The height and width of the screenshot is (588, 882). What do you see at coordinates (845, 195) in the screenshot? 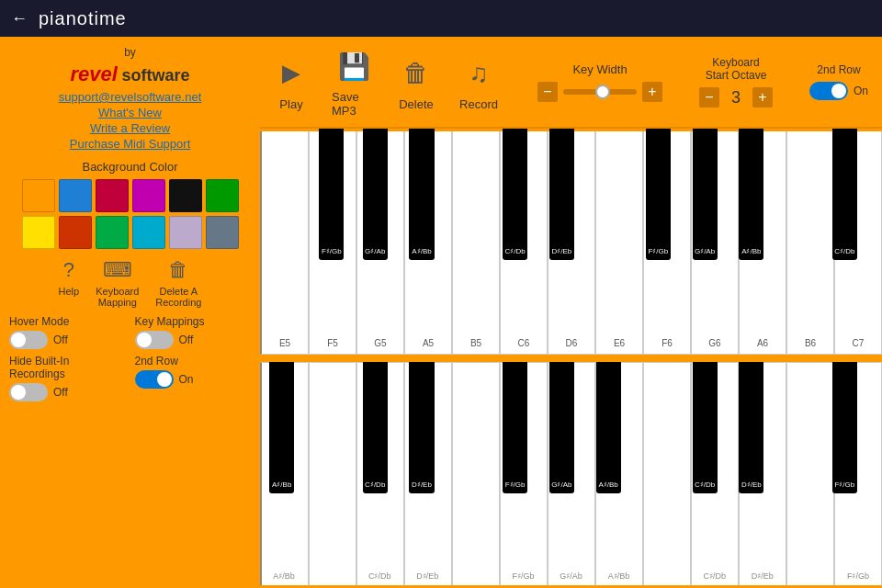
I see `black-key-csharp7: C♯/Db` at bounding box center [845, 195].